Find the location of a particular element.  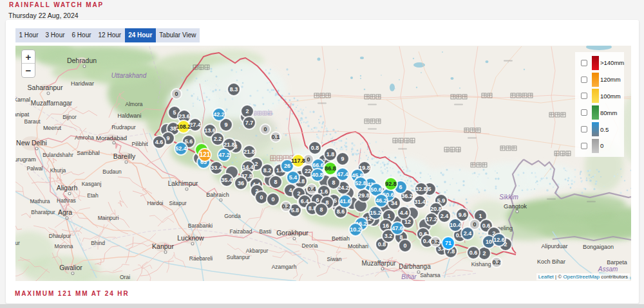

svg-text: Almora is located at coordinates (134, 104).